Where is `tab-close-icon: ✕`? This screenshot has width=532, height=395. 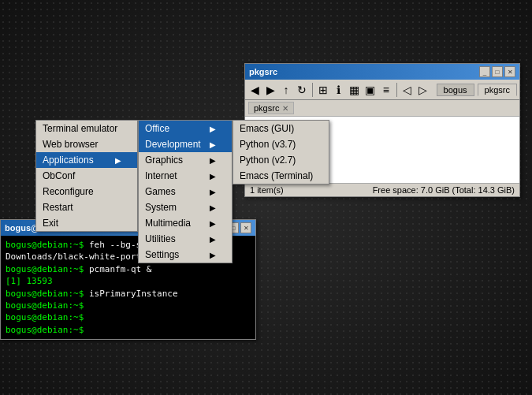
tab-close-icon: ✕ is located at coordinates (285, 109).